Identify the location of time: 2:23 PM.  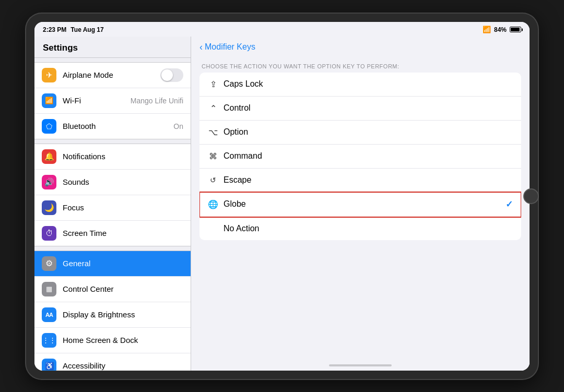
(54, 30).